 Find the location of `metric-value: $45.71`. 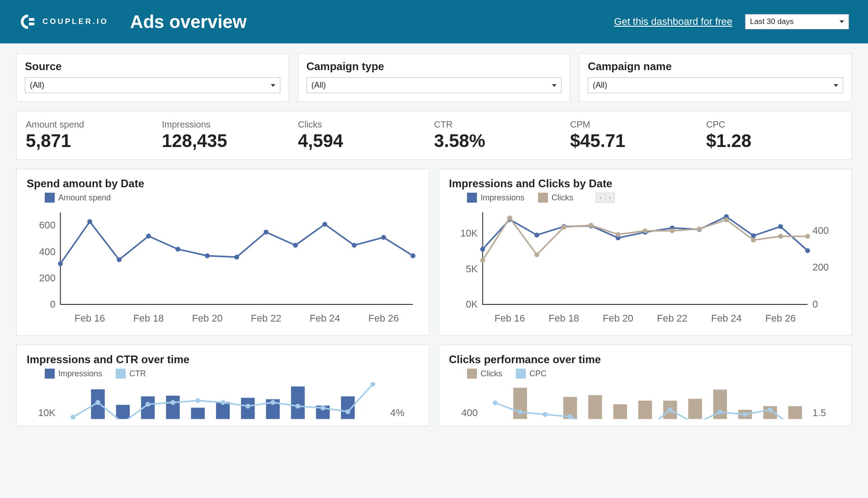

metric-value: $45.71 is located at coordinates (638, 141).